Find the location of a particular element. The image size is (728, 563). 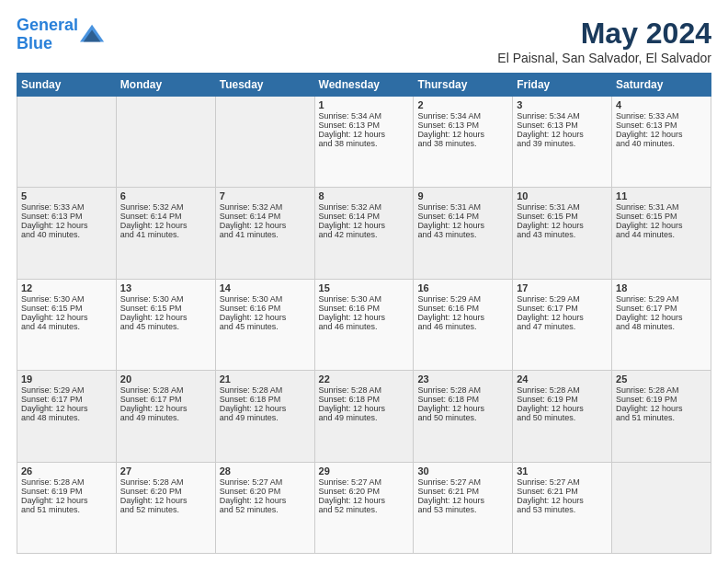

day-number: 7 is located at coordinates (265, 196).